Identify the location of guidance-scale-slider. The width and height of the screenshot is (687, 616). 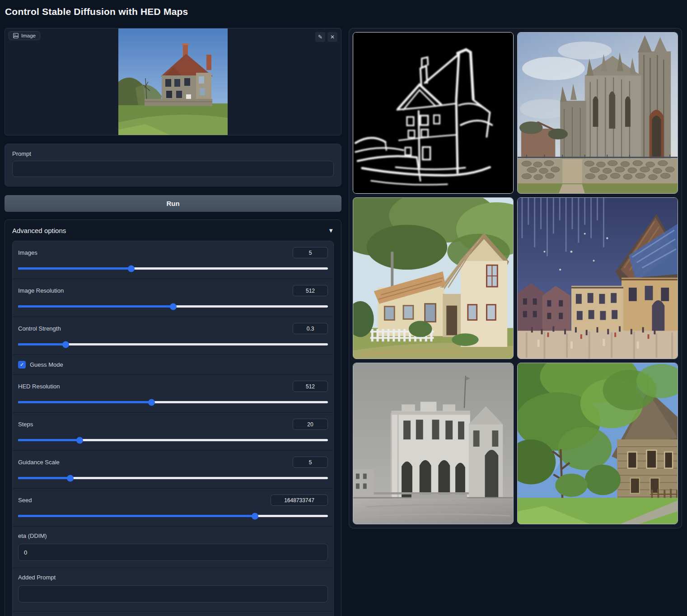
(173, 478).